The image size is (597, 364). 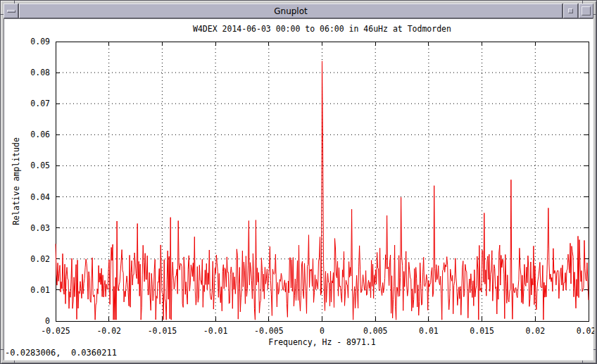 I want to click on window-title-field: Gnuplot, so click(x=291, y=11).